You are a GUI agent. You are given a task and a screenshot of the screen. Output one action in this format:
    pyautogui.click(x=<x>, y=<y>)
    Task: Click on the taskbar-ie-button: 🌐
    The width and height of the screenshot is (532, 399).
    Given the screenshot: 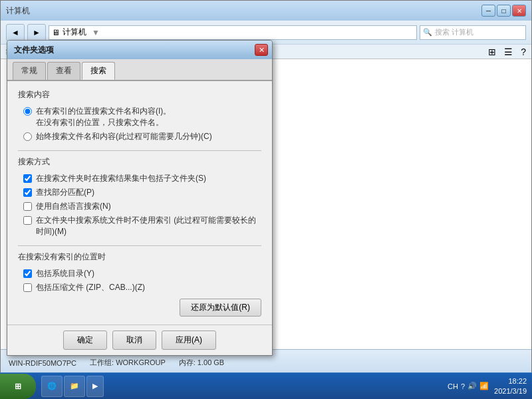 What is the action you would take?
    pyautogui.click(x=52, y=386)
    